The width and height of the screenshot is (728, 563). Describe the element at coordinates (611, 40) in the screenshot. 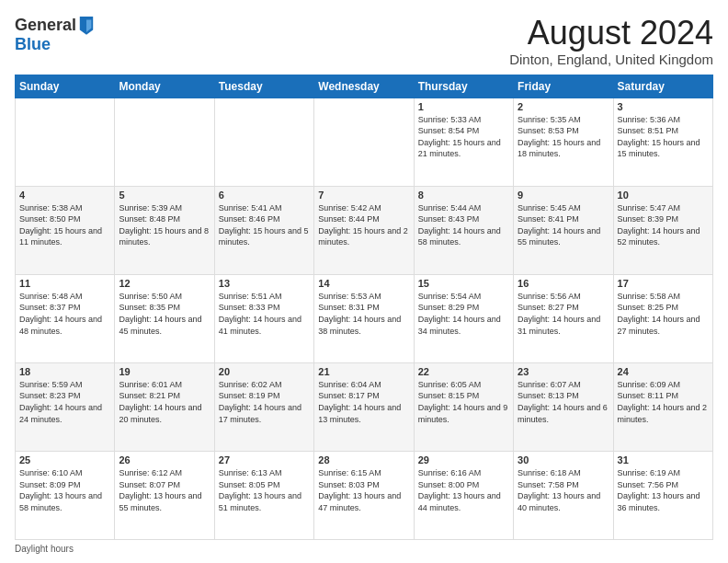

I see `title-block: August 2024 Dinton, England, United King…` at that location.